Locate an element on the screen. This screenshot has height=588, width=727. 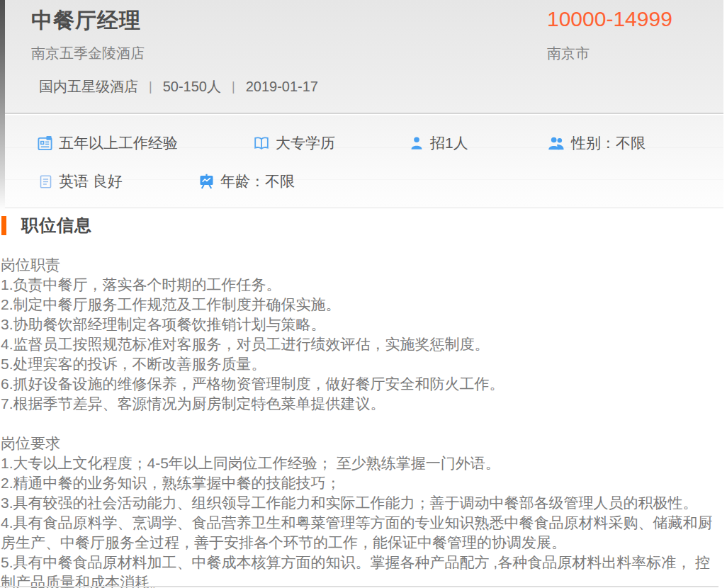
left-edge-shade is located at coordinates (3, 106).